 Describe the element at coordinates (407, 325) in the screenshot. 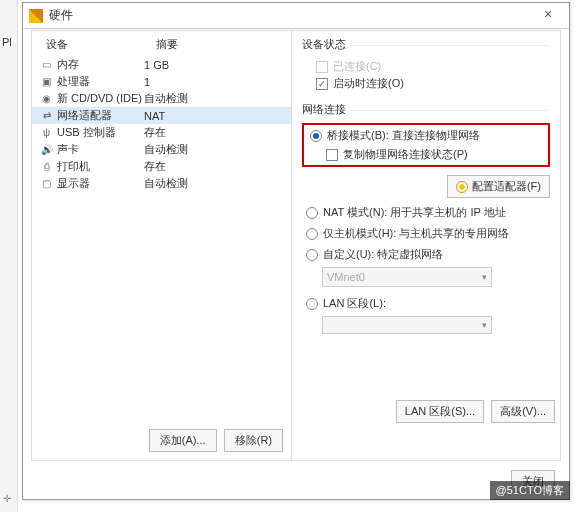

I see `lan-segment-dropdown: ▾` at that location.